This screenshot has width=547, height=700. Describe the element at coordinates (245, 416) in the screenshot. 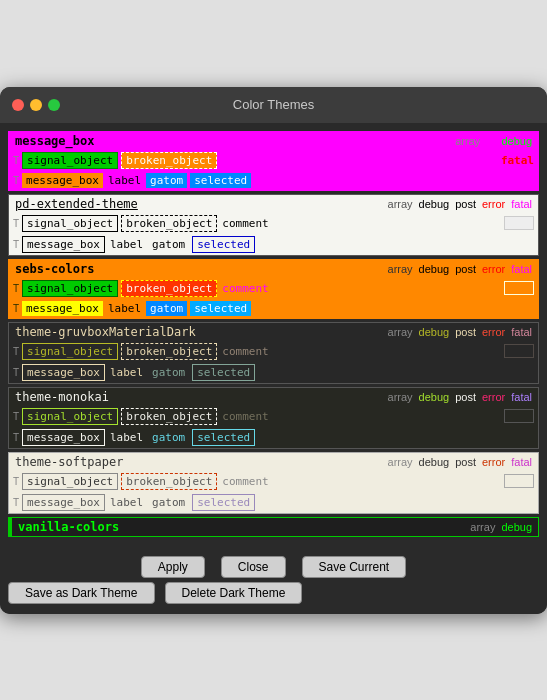

I see `comment-5: comment` at that location.